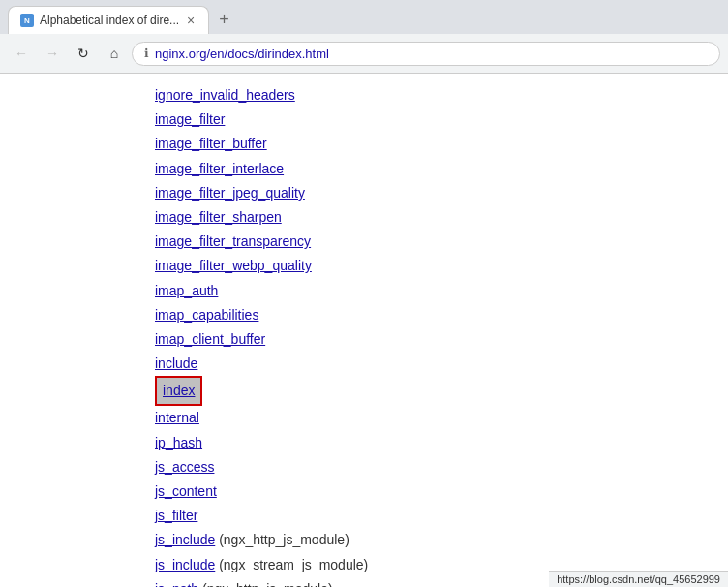 The width and height of the screenshot is (728, 587). What do you see at coordinates (190, 119) in the screenshot?
I see `link-image-filter: image_filter` at bounding box center [190, 119].